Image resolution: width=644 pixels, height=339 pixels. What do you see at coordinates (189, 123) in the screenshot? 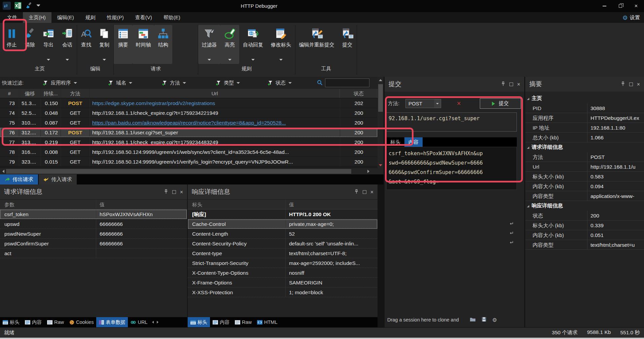
I see `table-row: 75310....0.087GEThttps://pan.baidu.com/a…` at bounding box center [189, 123].